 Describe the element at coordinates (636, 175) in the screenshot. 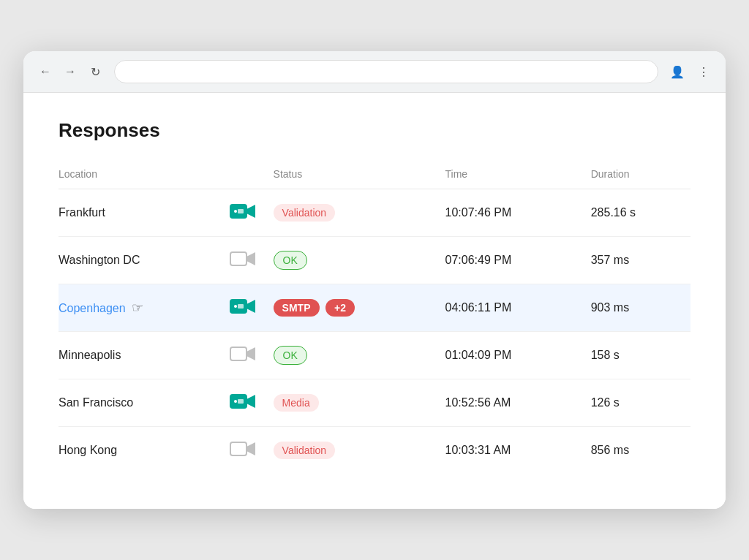

I see `col-duration: Duration` at that location.